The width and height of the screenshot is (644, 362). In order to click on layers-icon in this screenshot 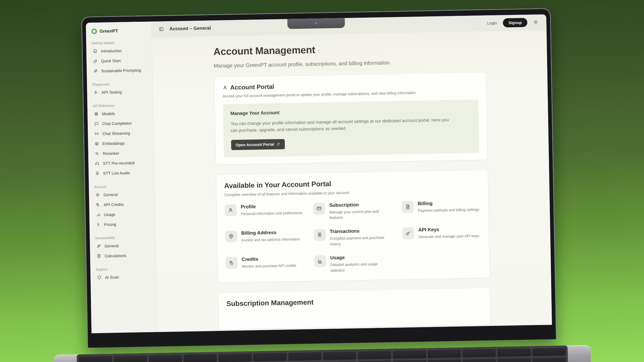, I will do `click(97, 144)`.